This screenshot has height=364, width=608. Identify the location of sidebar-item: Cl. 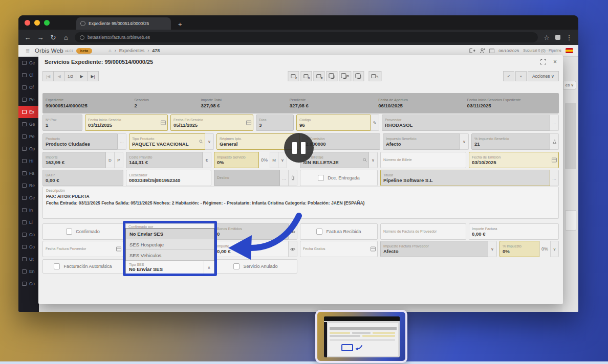
(29, 75).